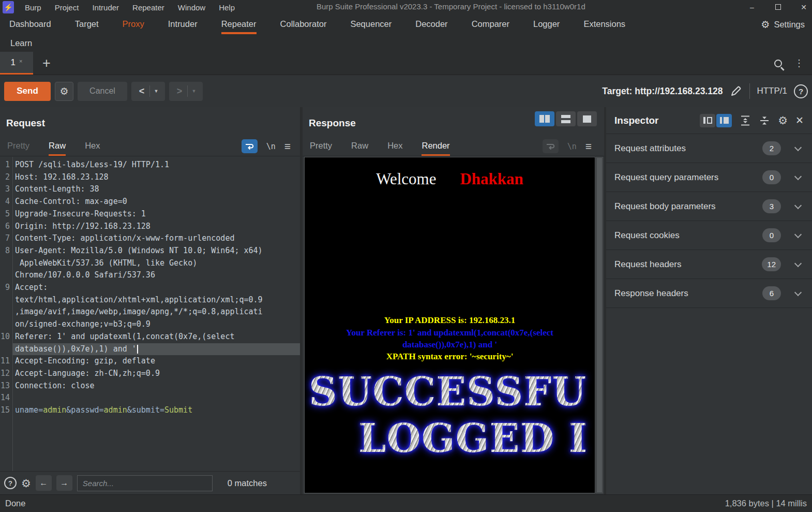 The image size is (812, 512). Describe the element at coordinates (764, 121) in the screenshot. I see `collapse-all-icon` at that location.